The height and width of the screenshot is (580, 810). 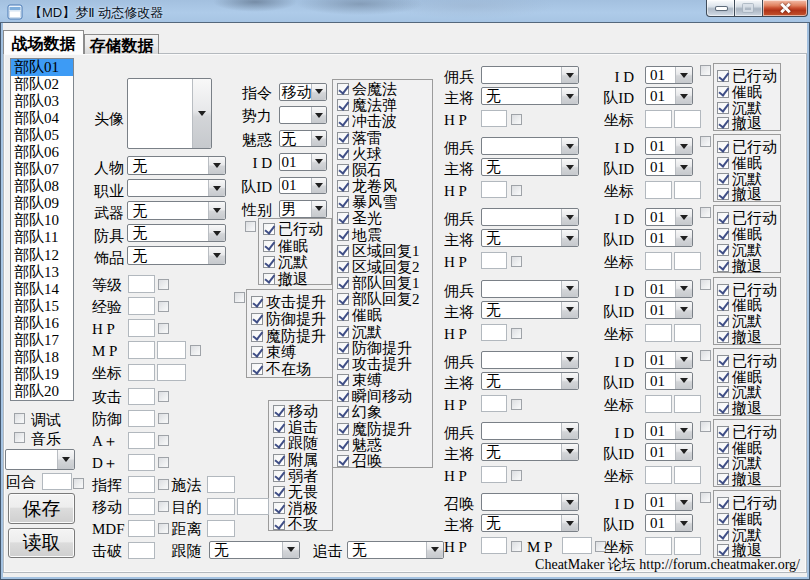 I want to click on team-id-combobox: 01, so click(x=303, y=186).